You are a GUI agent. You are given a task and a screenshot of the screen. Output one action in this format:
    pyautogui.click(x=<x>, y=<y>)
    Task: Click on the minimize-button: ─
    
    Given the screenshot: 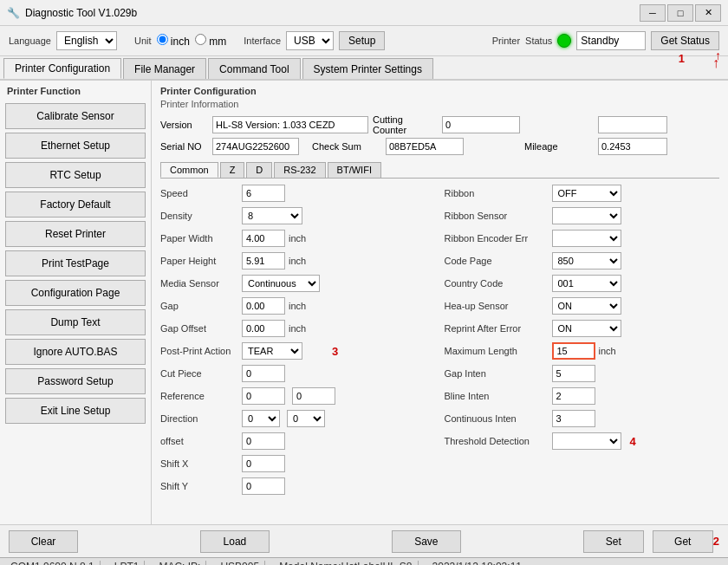 What is the action you would take?
    pyautogui.click(x=653, y=13)
    